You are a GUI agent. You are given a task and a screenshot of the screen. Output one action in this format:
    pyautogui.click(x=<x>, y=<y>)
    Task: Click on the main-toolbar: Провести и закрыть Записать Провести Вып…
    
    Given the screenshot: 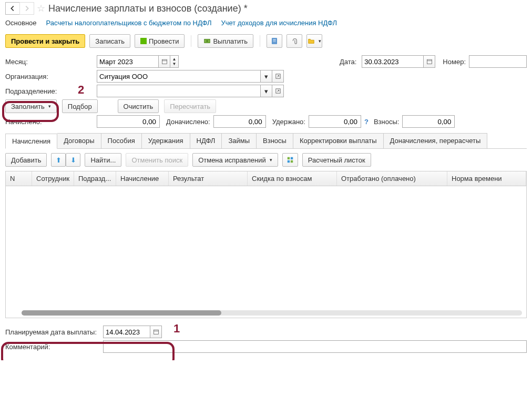 What is the action you would take?
    pyautogui.click(x=266, y=43)
    